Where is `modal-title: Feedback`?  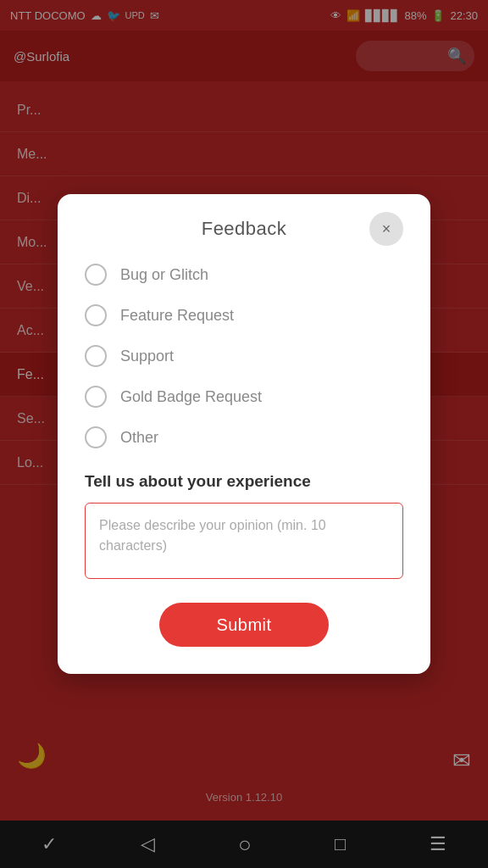
modal-title: Feedback is located at coordinates (244, 229).